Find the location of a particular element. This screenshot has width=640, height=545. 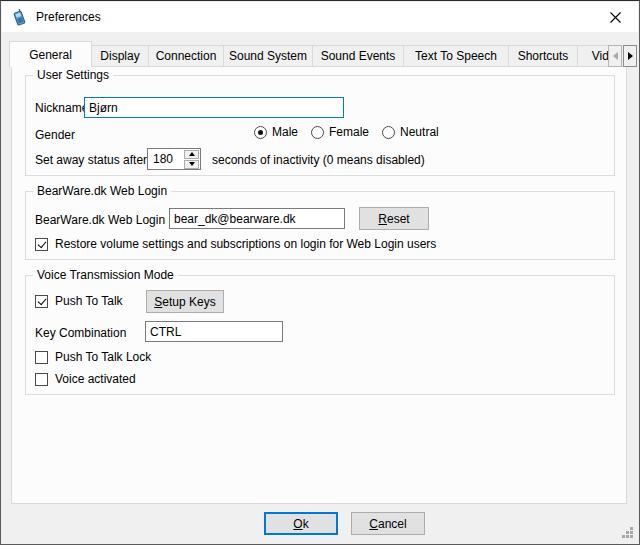

tab-text-to-speech: Text To Speech is located at coordinates (456, 56).